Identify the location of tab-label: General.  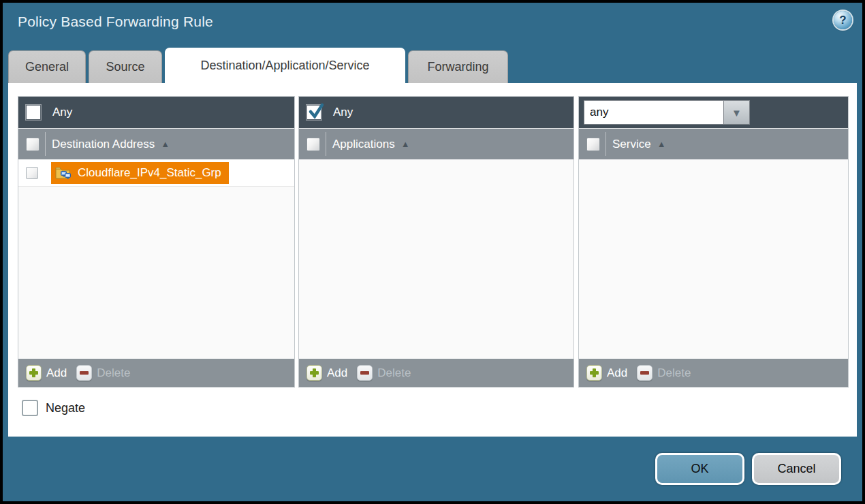
(47, 67).